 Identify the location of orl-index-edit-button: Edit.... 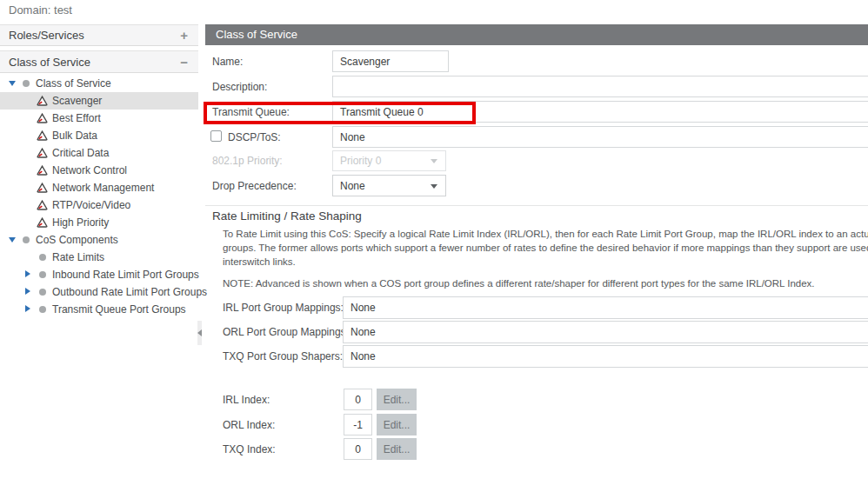
(397, 424).